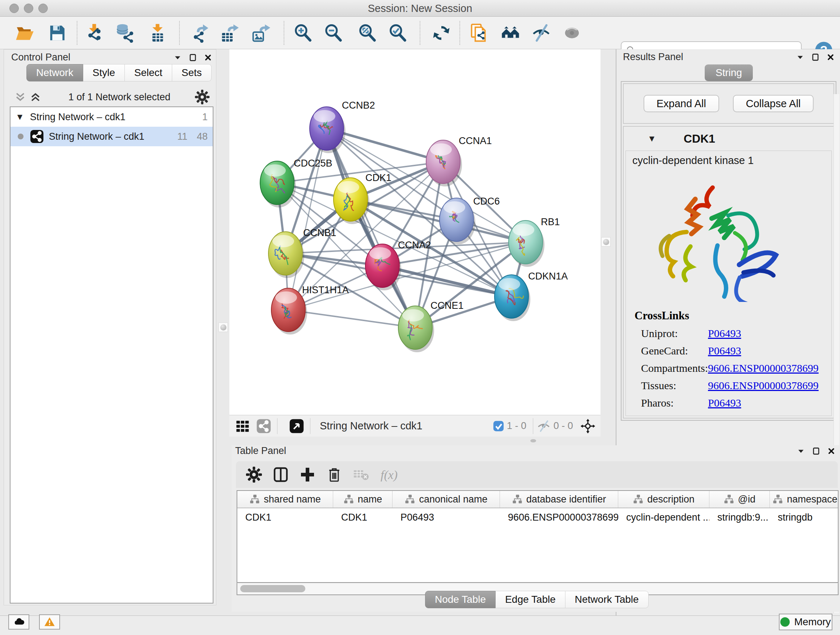 Image resolution: width=840 pixels, height=635 pixels. What do you see at coordinates (261, 33) in the screenshot?
I see `export-image-icon` at bounding box center [261, 33].